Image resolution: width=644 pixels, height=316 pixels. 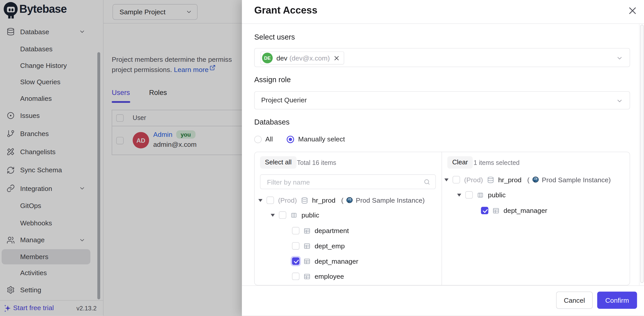 What do you see at coordinates (442, 101) in the screenshot?
I see `role-select: Project Querier` at bounding box center [442, 101].